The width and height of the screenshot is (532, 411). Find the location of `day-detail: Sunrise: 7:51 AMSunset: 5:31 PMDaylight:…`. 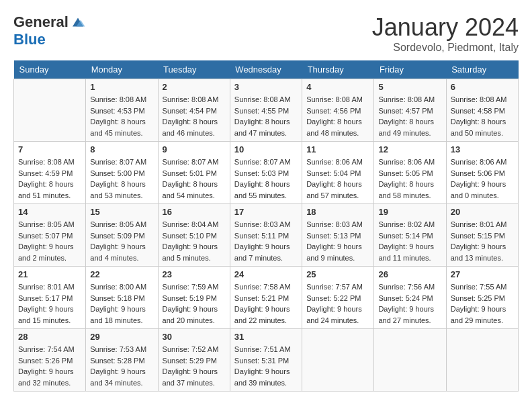

day-detail: Sunrise: 7:51 AMSunset: 5:31 PMDaylight:… is located at coordinates (266, 366).